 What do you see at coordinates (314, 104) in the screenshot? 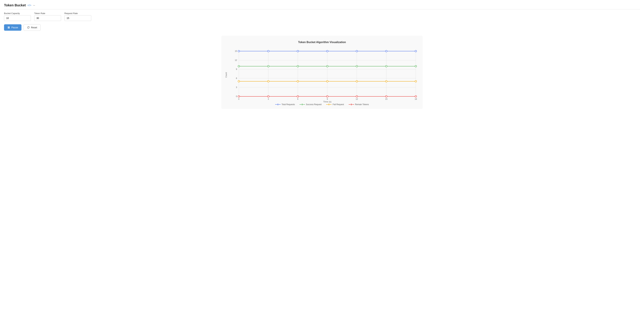
I see `legend-success-request-label: Success Request` at bounding box center [314, 104].